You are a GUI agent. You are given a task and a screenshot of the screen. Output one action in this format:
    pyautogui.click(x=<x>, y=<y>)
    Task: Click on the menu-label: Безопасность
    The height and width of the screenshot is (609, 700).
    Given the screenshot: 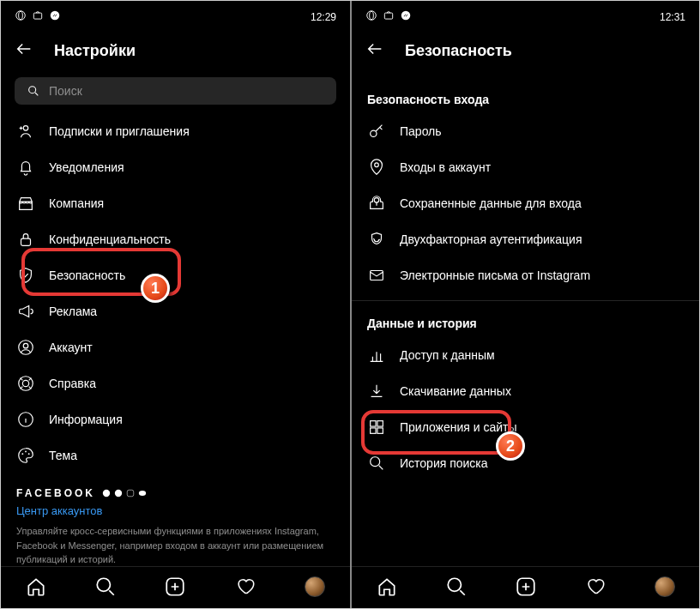 What is the action you would take?
    pyautogui.click(x=88, y=275)
    